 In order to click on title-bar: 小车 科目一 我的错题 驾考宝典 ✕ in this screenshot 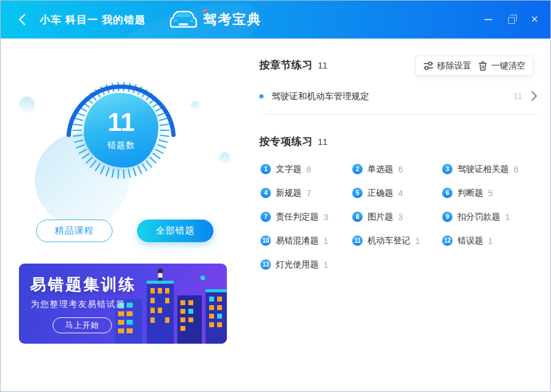, I will do `click(275, 20)`.